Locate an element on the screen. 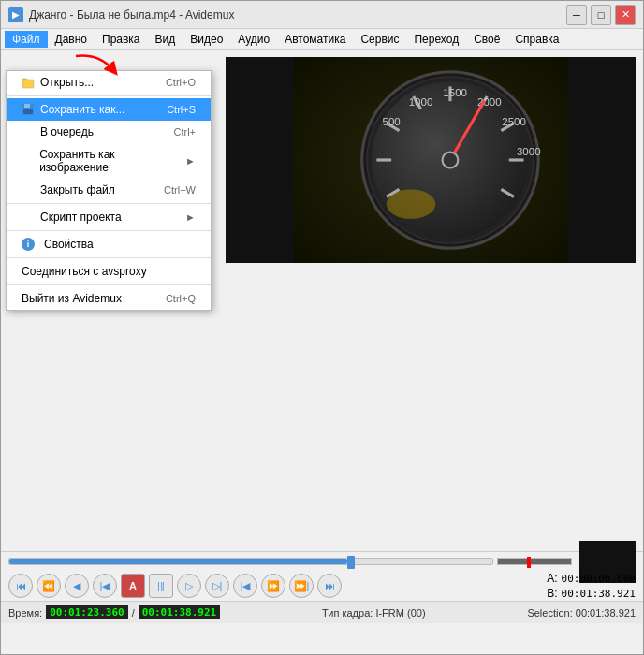 The width and height of the screenshot is (644, 655). open-shortcut: Ctrl+O is located at coordinates (181, 82).